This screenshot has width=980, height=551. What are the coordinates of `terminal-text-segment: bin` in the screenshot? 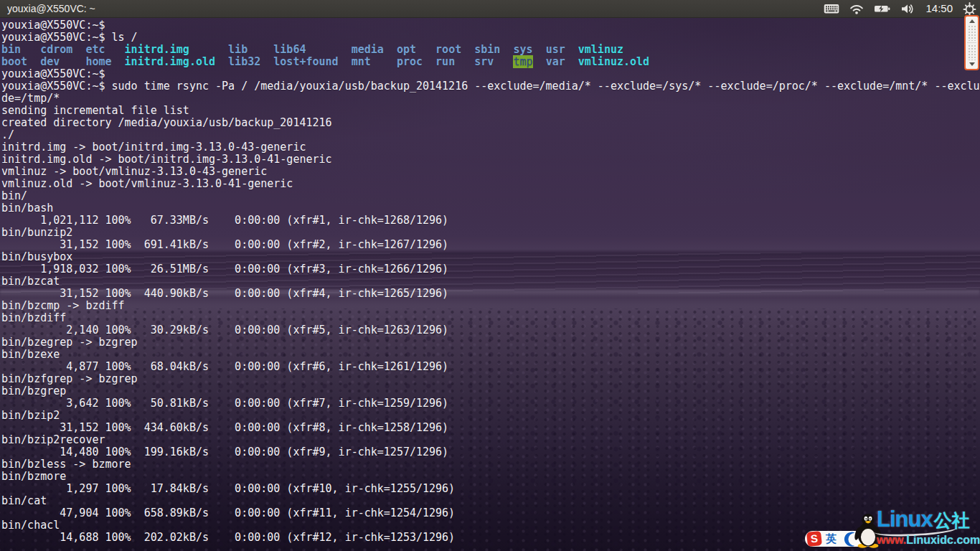 It's located at (11, 50).